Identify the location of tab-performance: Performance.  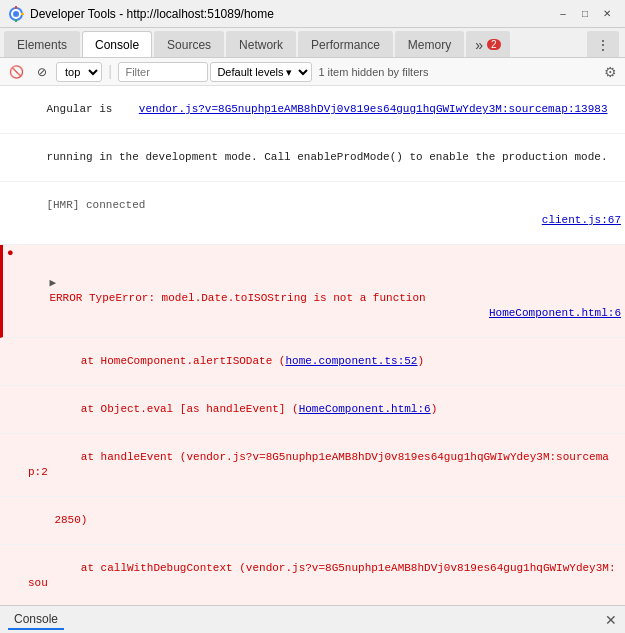
(346, 44).